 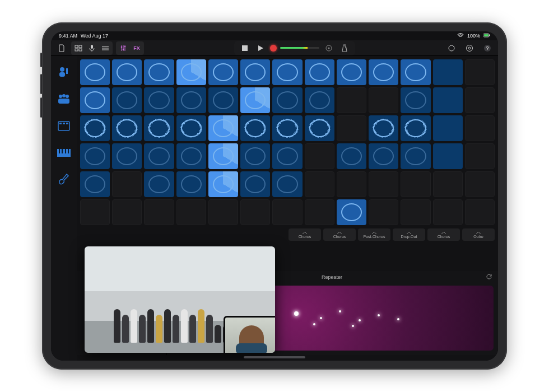 What do you see at coordinates (374, 235) in the screenshot?
I see `section-button: Post-Chorus` at bounding box center [374, 235].